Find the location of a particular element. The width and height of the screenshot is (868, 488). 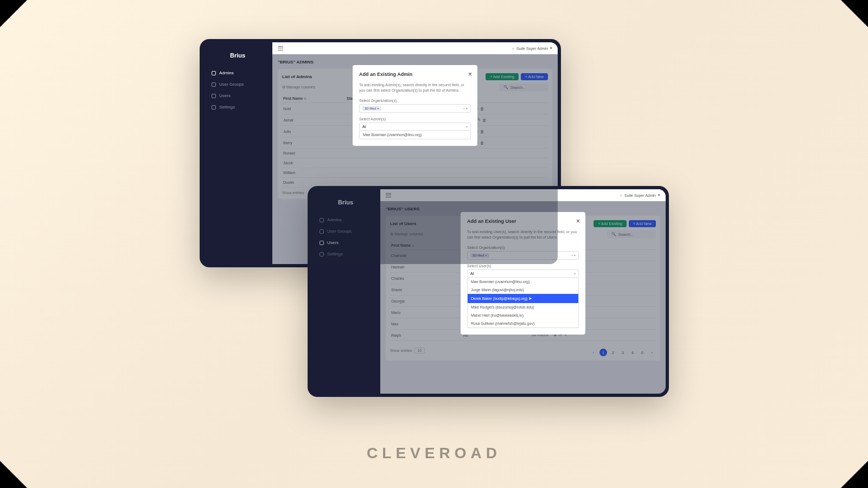

dropdown-option: Mike Rodgers (esozomoj@rotob.edu) is located at coordinates (523, 307).